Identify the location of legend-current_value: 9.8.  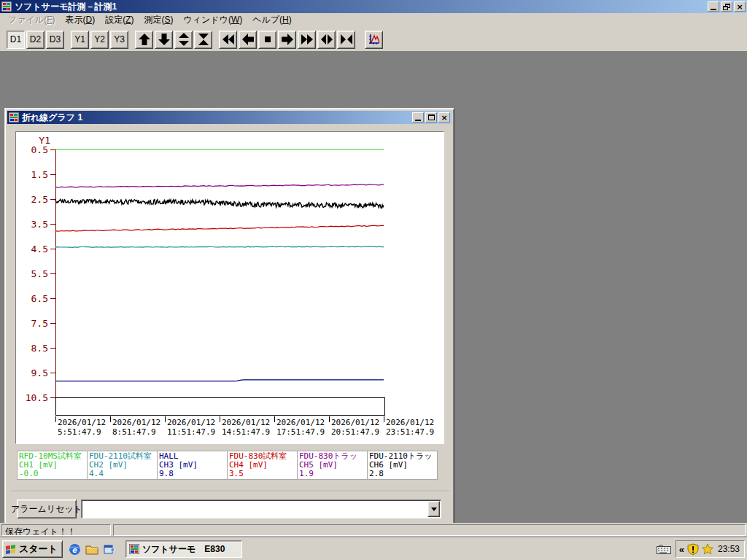
(193, 474).